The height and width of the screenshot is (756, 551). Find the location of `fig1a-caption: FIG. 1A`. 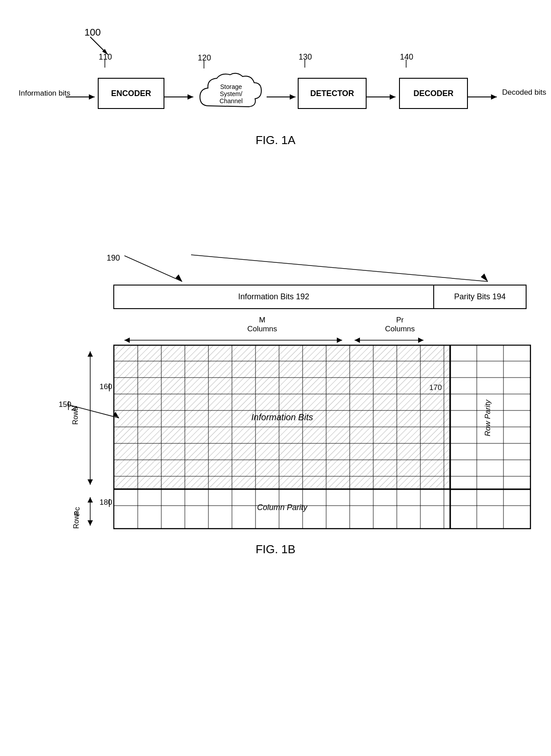

fig1a-caption: FIG. 1A is located at coordinates (276, 141).